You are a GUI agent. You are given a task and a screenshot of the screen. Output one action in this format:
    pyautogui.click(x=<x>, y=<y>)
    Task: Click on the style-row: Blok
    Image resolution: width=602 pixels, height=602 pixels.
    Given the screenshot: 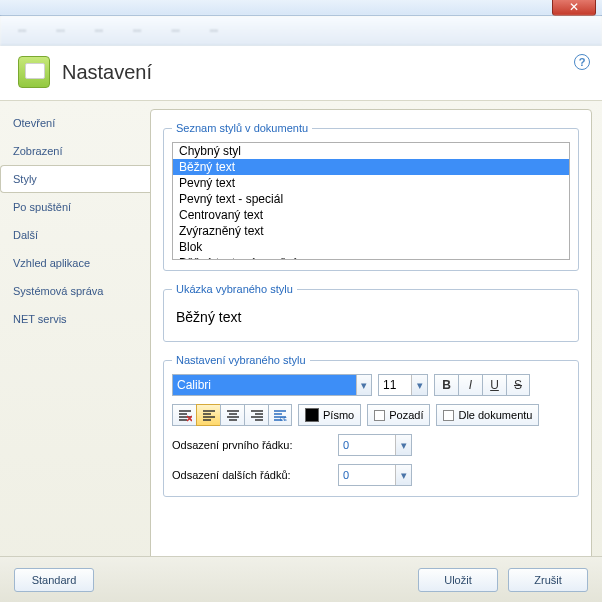 What is the action you would take?
    pyautogui.click(x=371, y=247)
    